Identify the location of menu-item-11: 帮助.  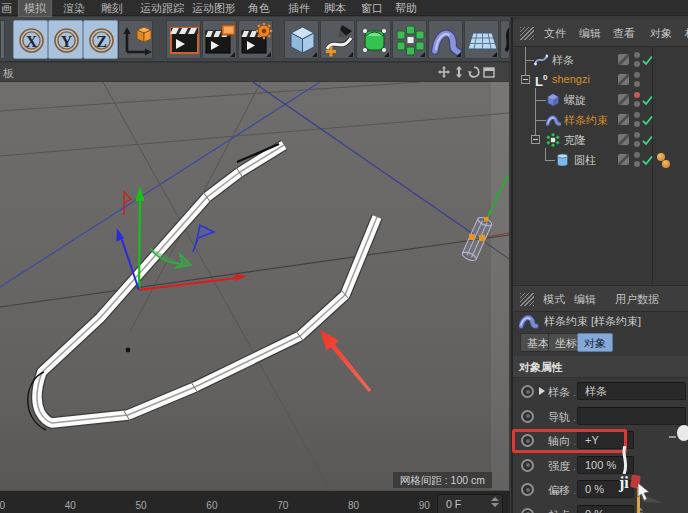
(406, 8).